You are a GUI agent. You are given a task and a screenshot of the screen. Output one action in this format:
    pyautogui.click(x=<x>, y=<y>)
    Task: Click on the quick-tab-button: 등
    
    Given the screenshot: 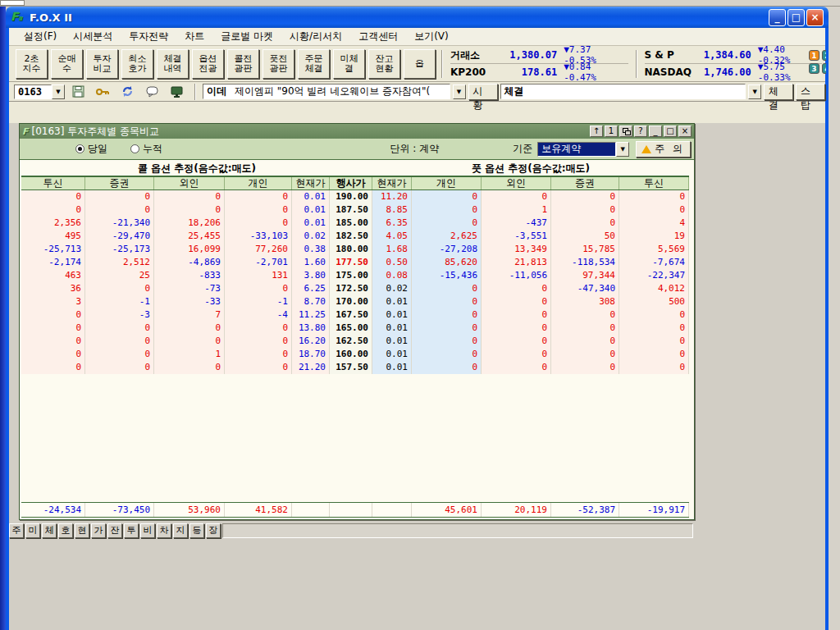 What is the action you would take?
    pyautogui.click(x=197, y=531)
    